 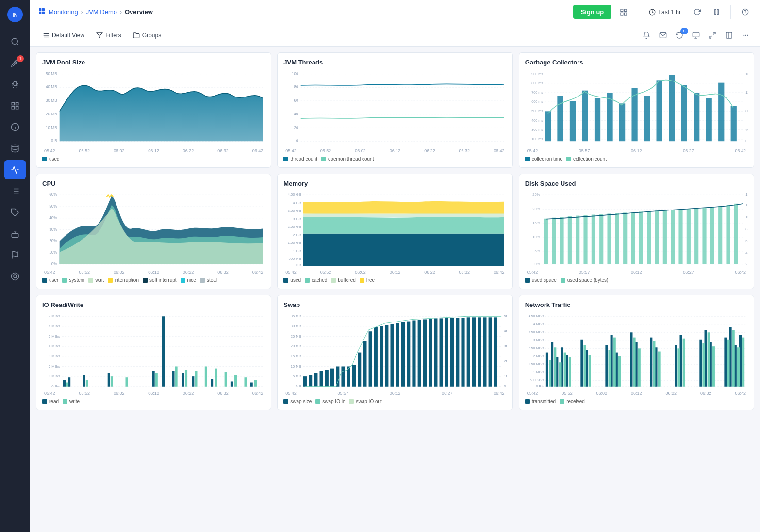 I want to click on panel-title-disk-space: Disk Space Used, so click(x=637, y=183).